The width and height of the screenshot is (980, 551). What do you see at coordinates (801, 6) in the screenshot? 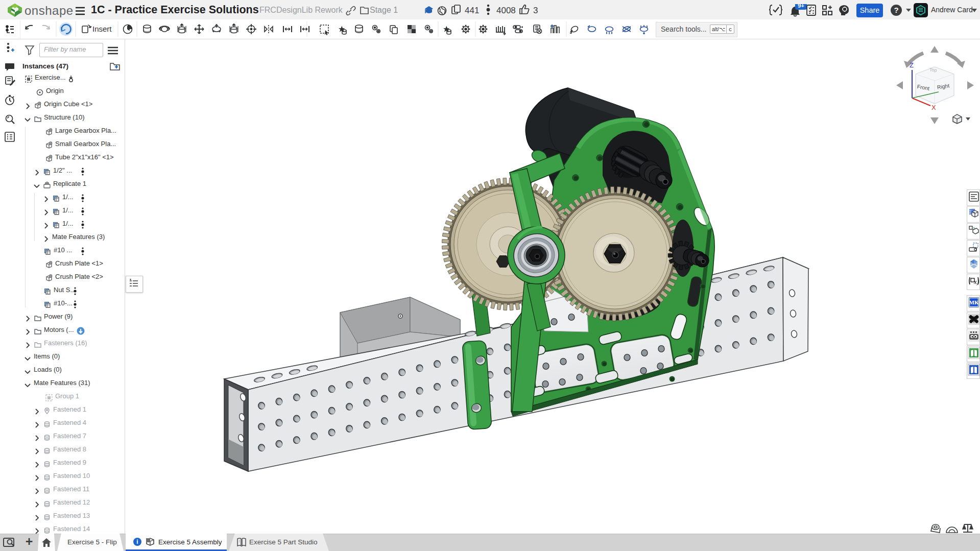
I see `svg-text: 9+` at bounding box center [801, 6].